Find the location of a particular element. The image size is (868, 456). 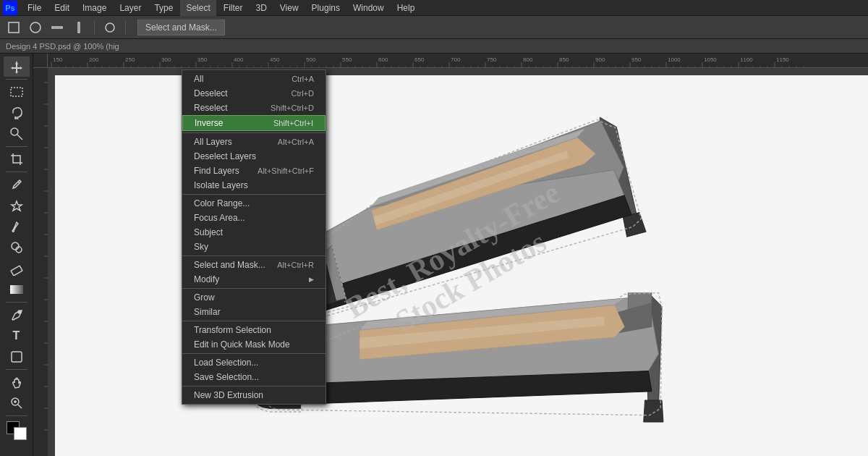

menu-item-color-range: Color Range... is located at coordinates (254, 203).